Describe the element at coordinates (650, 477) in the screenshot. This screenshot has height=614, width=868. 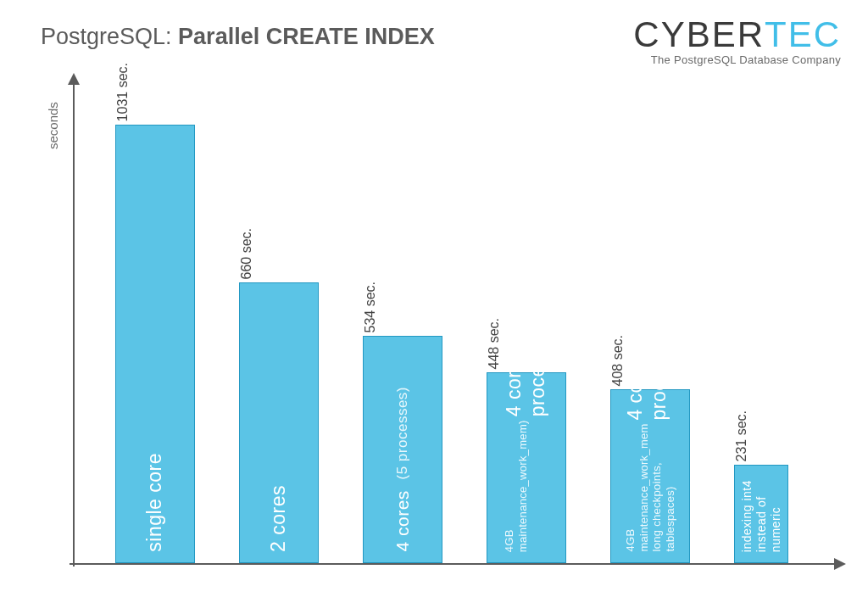
I see `bar-5-caption: 4GB maintenance_work_memlong checkpoints…` at that location.